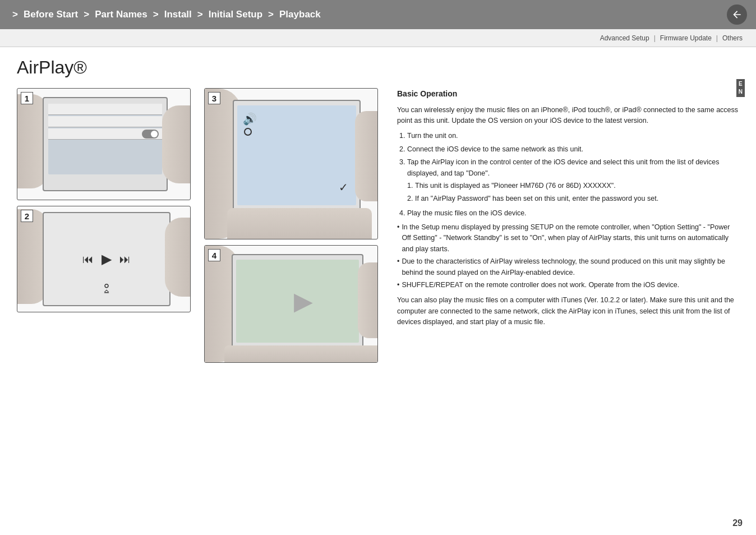  What do you see at coordinates (300, 15) in the screenshot?
I see `nav-item-playback: Playback` at bounding box center [300, 15].